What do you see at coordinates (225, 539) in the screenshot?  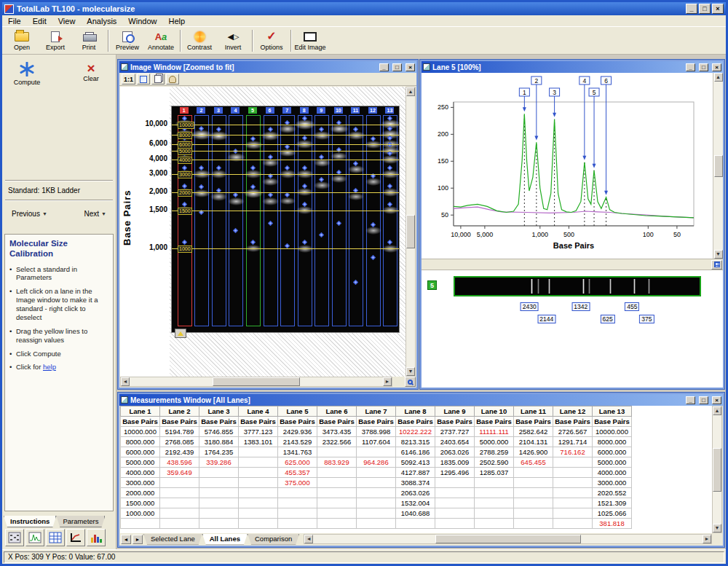 I see `tab-all-lanes: All Lanes` at bounding box center [225, 539].